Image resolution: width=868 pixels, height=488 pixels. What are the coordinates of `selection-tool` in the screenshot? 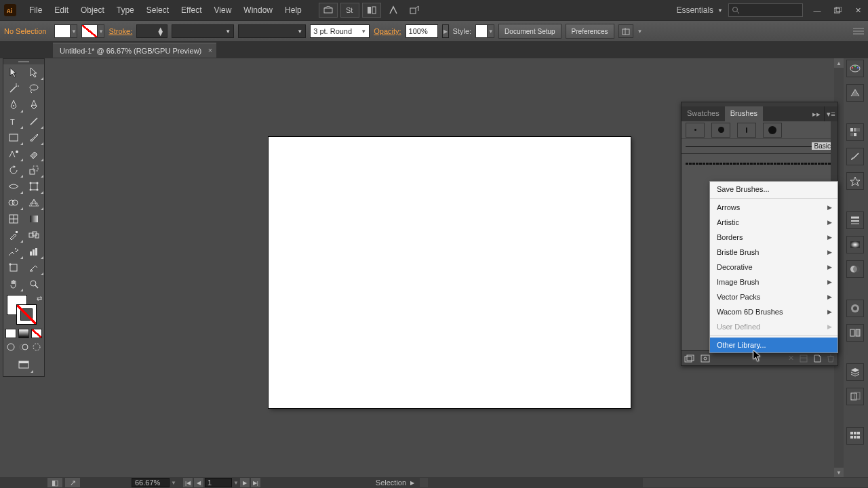 It's located at (14, 73).